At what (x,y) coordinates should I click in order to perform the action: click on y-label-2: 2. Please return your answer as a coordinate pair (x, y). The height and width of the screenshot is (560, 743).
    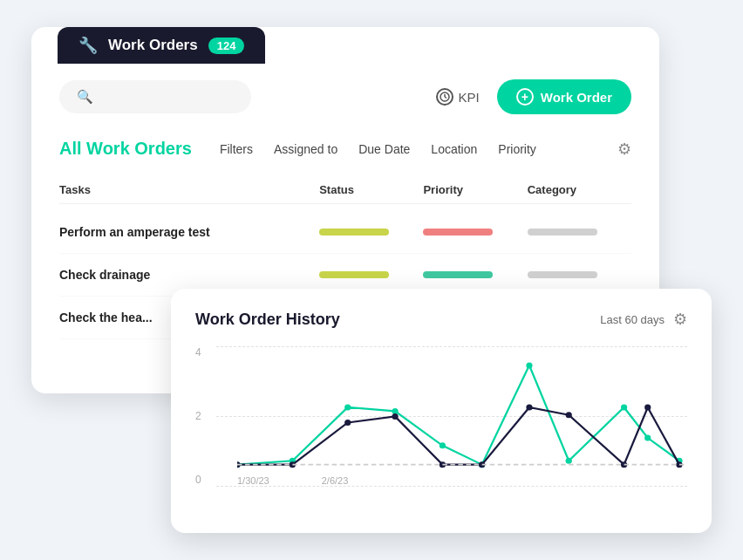
    Looking at the image, I should click on (199, 416).